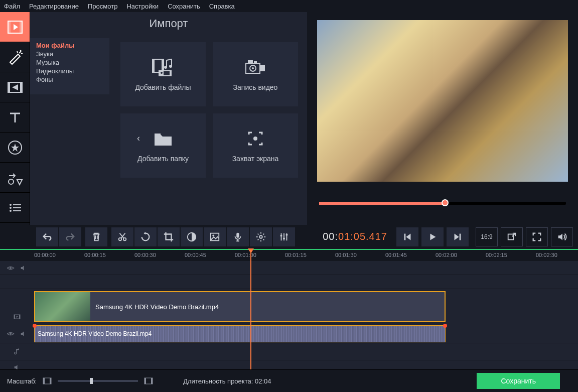  Describe the element at coordinates (222, 6) in the screenshot. I see `menu-help: Справка` at that location.